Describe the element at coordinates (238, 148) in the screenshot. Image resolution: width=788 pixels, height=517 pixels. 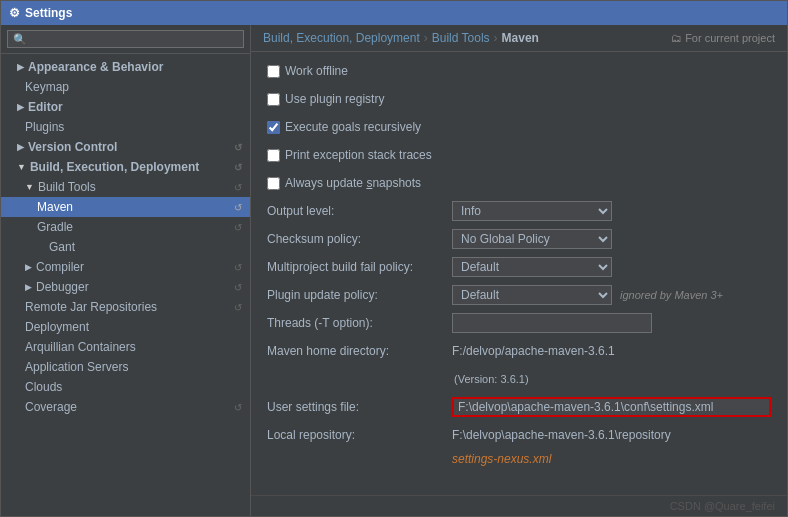
I see `sync-icon: ↺` at that location.